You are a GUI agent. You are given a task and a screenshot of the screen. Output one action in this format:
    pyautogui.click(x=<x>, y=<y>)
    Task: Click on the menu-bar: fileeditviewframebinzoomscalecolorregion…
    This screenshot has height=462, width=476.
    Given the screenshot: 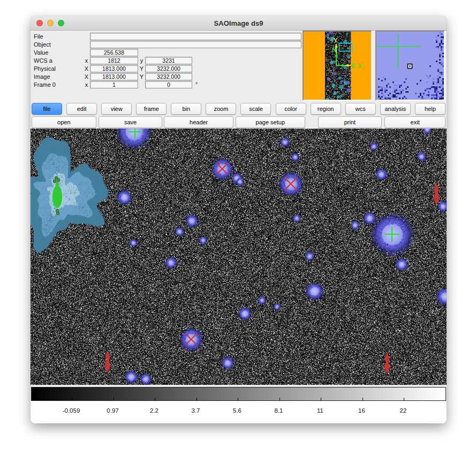 What is the action you would take?
    pyautogui.click(x=239, y=109)
    